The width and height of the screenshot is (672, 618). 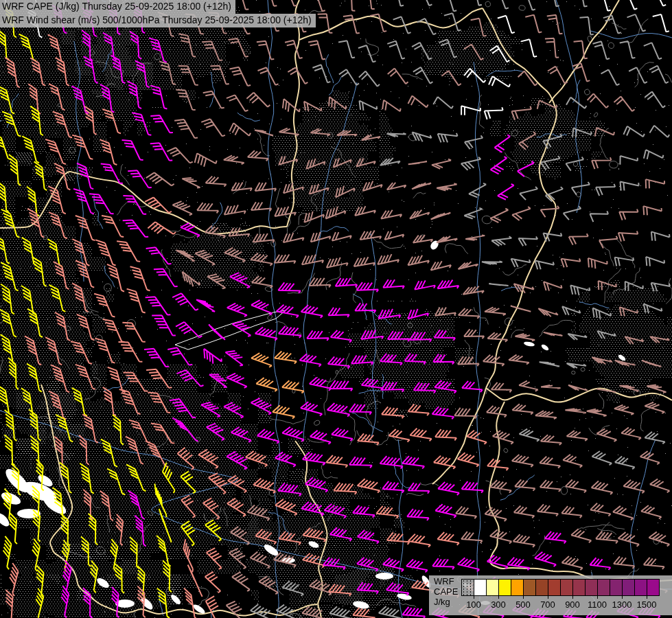 What do you see at coordinates (446, 581) in the screenshot?
I see `legend-model-label: WRF` at bounding box center [446, 581].